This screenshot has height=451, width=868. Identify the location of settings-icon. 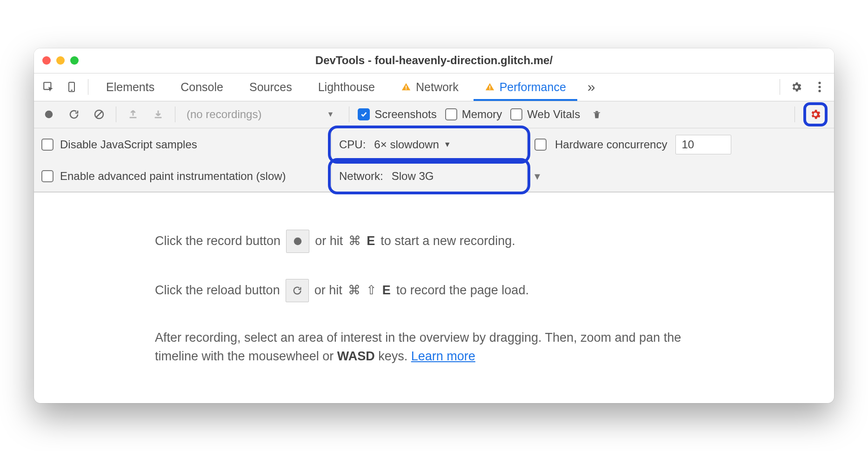
(796, 87).